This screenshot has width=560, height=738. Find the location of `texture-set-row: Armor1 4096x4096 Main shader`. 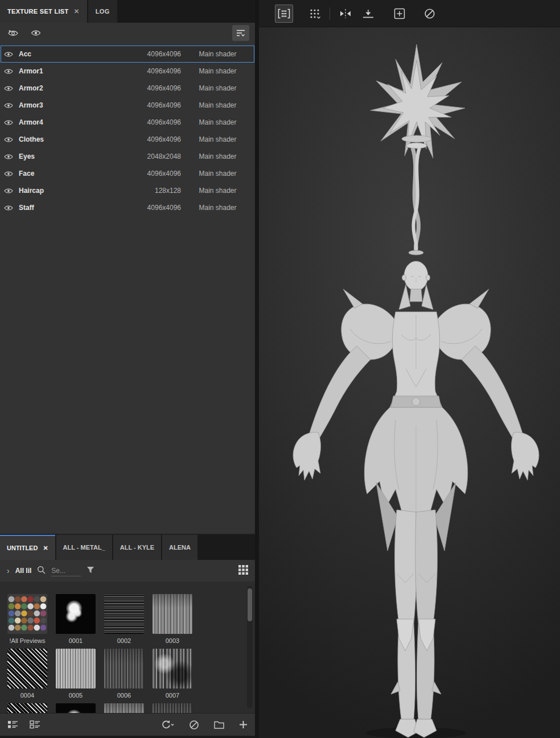

texture-set-row: Armor1 4096x4096 Main shader is located at coordinates (127, 71).